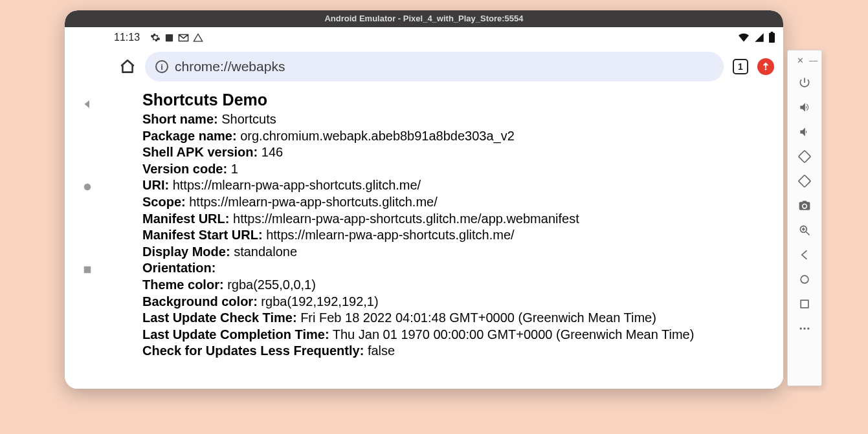 The image size is (868, 434). I want to click on more-button, so click(805, 329).